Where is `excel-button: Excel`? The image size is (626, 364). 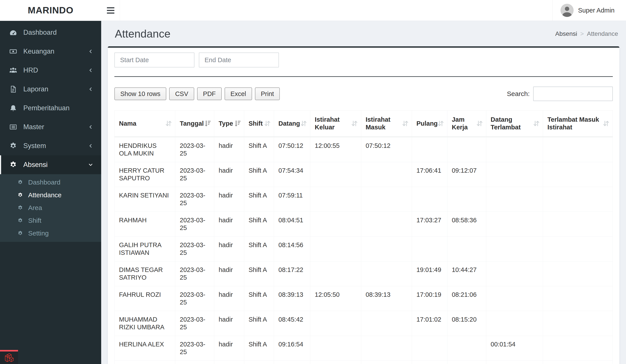
excel-button: Excel is located at coordinates (238, 94).